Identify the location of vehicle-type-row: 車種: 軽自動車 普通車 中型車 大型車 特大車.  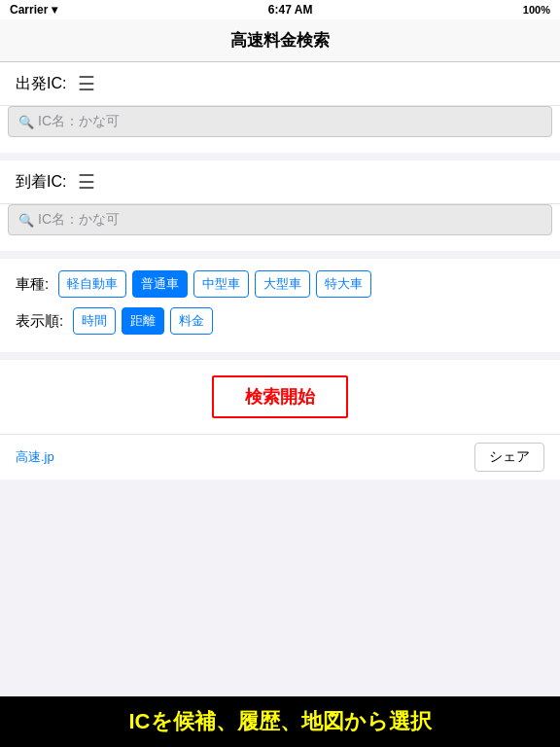
(280, 284).